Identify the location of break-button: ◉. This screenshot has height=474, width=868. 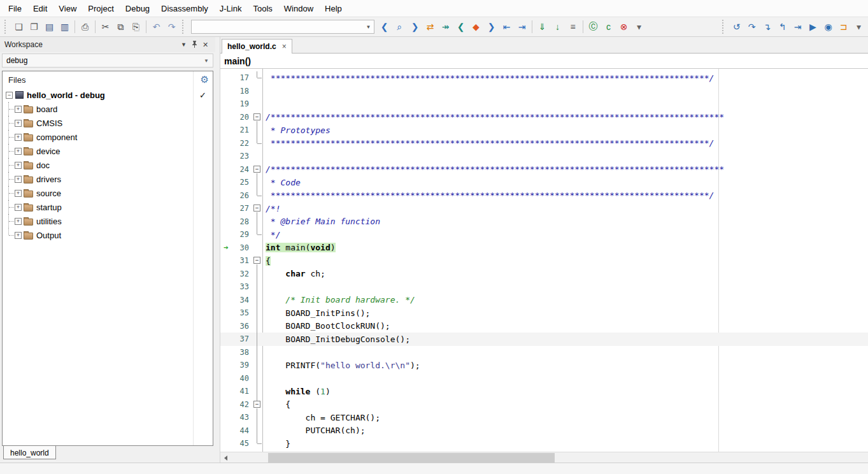
(828, 27).